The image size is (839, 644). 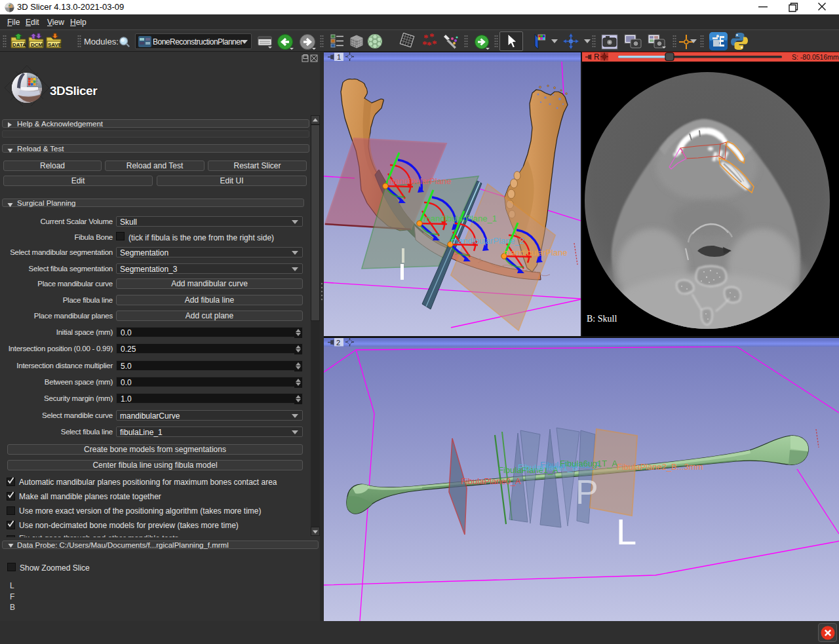 What do you see at coordinates (491, 481) in the screenshot?
I see `svg-text: FibulaPlane0_A` at bounding box center [491, 481].